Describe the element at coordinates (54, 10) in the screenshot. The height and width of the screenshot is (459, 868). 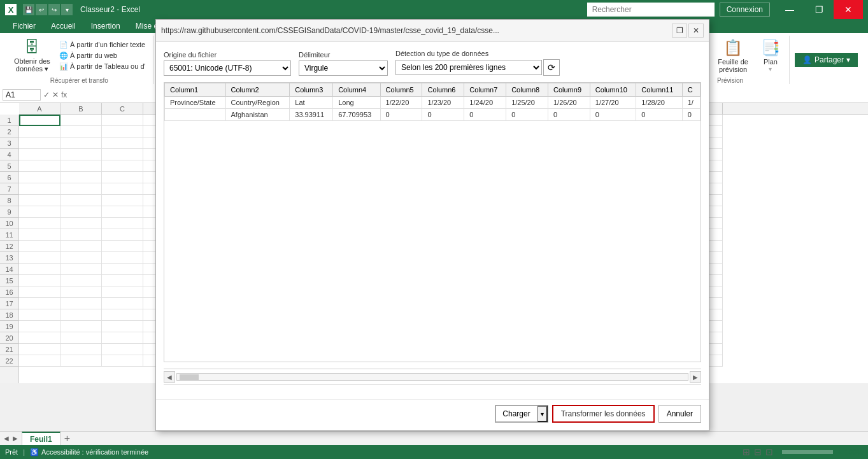
I see `redo-btn: ↪` at that location.